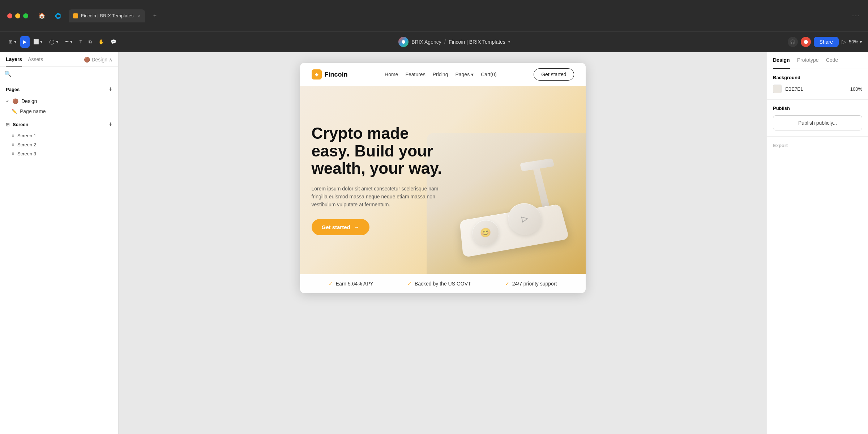  I want to click on hero-content: Crypto made easy. Build your wealth, you…, so click(380, 180).